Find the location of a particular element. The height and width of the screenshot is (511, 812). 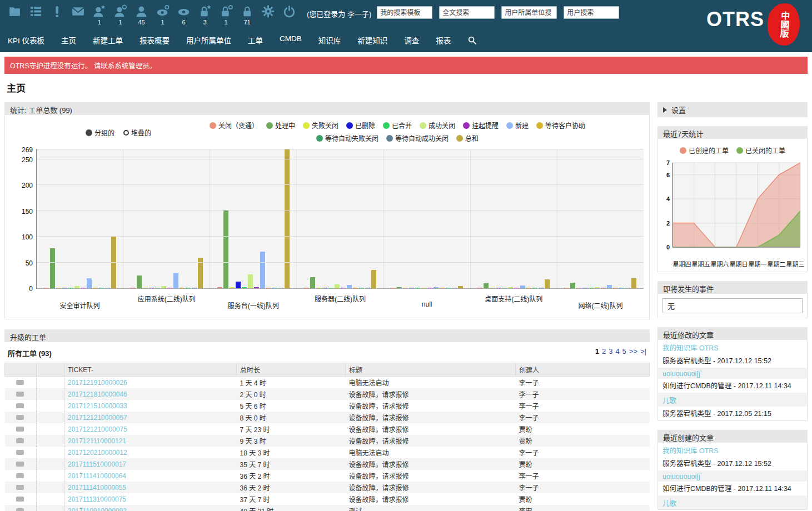

modified-articles-header: 最近修改的文章 is located at coordinates (733, 333).